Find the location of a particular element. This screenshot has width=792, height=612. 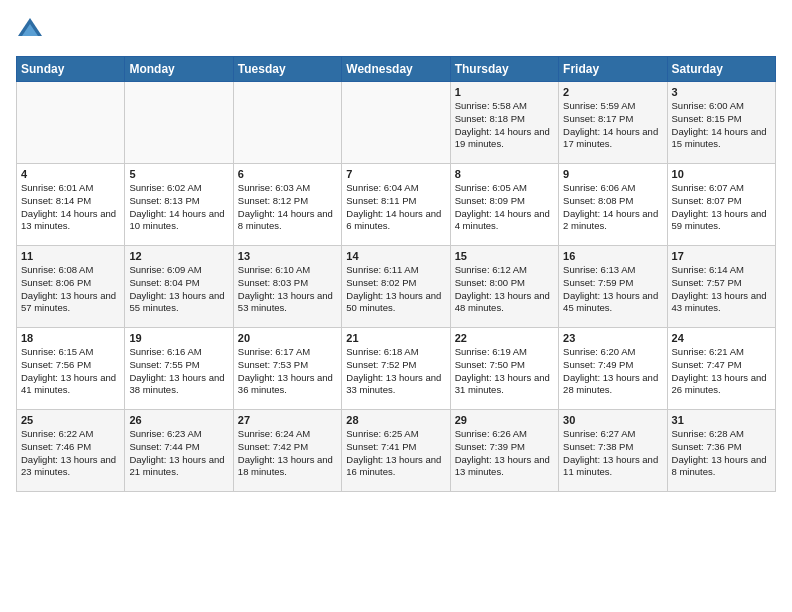

day-number: 1 is located at coordinates (504, 92).